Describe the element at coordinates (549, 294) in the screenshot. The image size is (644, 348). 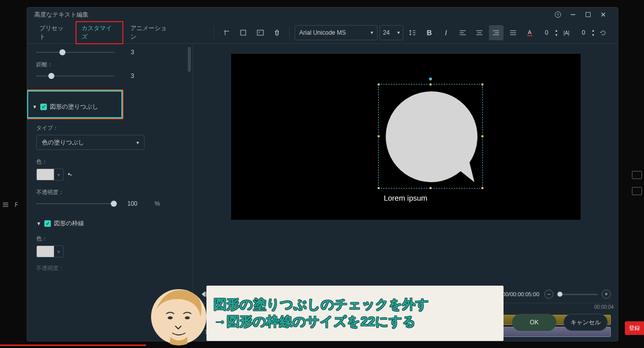
I see `zoom-out-button: −` at that location.